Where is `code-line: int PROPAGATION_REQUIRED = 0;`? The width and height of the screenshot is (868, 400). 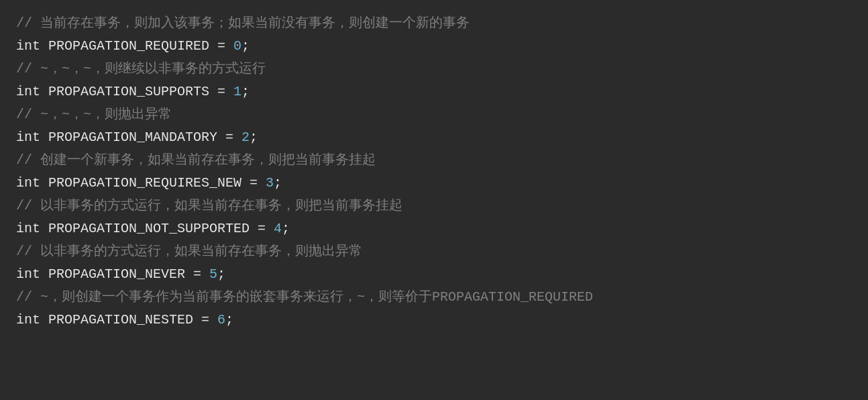 code-line: int PROPAGATION_REQUIRED = 0; is located at coordinates (434, 46).